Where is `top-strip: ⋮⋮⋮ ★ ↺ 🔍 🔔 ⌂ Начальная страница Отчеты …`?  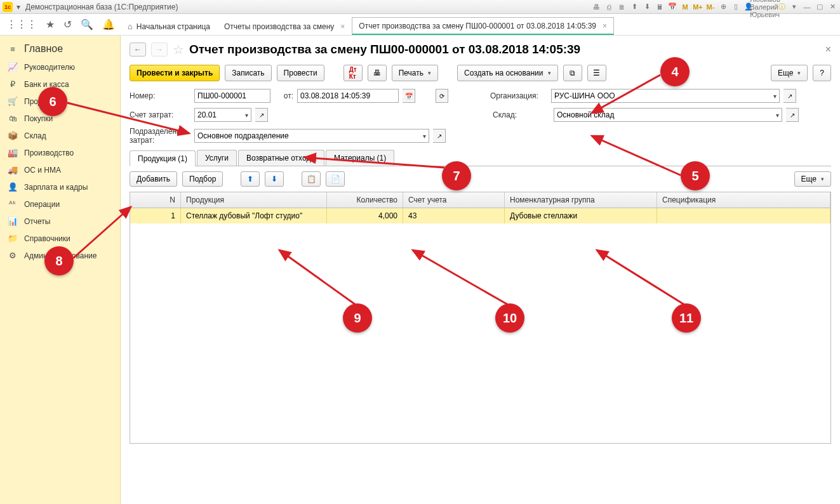
top-strip: ⋮⋮⋮ ★ ↺ 🔍 🔔 ⌂ Начальная страница Отчеты … is located at coordinates (420, 25).